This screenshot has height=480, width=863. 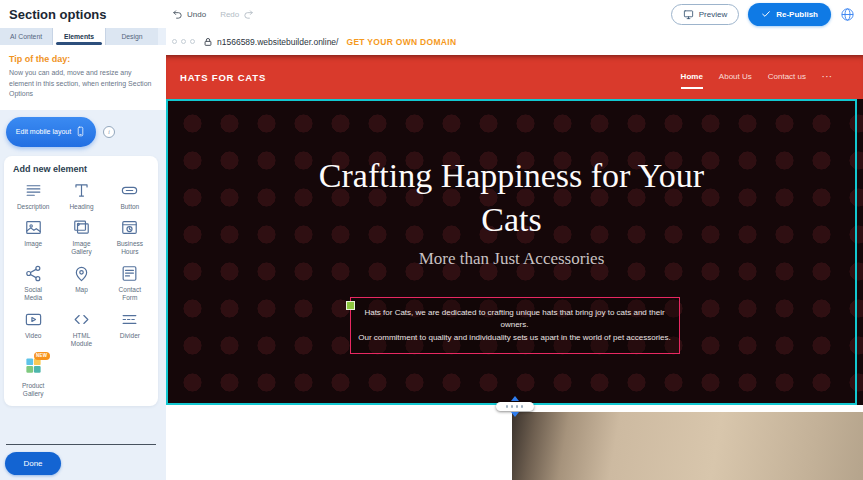 I want to click on element-label: Image Gallery, so click(x=81, y=248).